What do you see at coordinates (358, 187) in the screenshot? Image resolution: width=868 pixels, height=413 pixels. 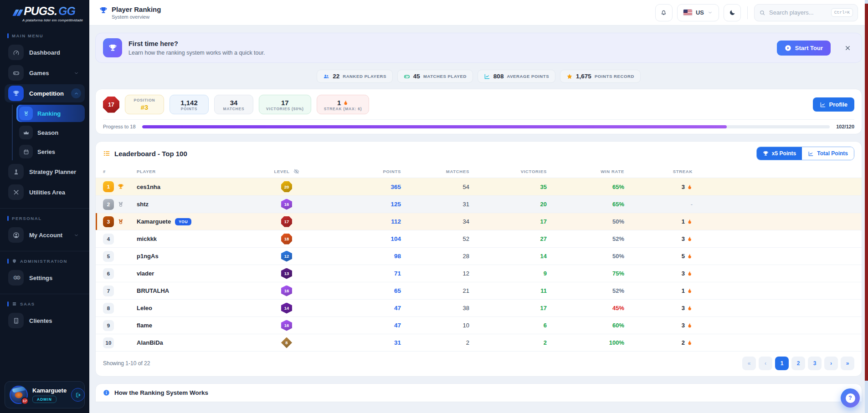 I see `points-value: 365` at bounding box center [358, 187].